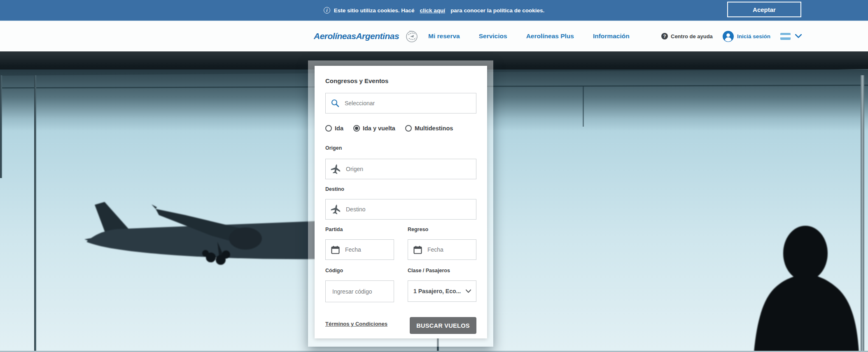  What do you see at coordinates (444, 36) in the screenshot?
I see `nav-item-mi-reserva: Mi reserva` at bounding box center [444, 36].